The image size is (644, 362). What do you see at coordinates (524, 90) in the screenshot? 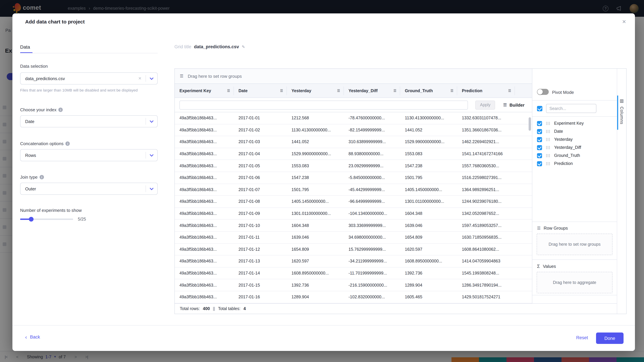
I see `column-header-empty` at bounding box center [524, 90].